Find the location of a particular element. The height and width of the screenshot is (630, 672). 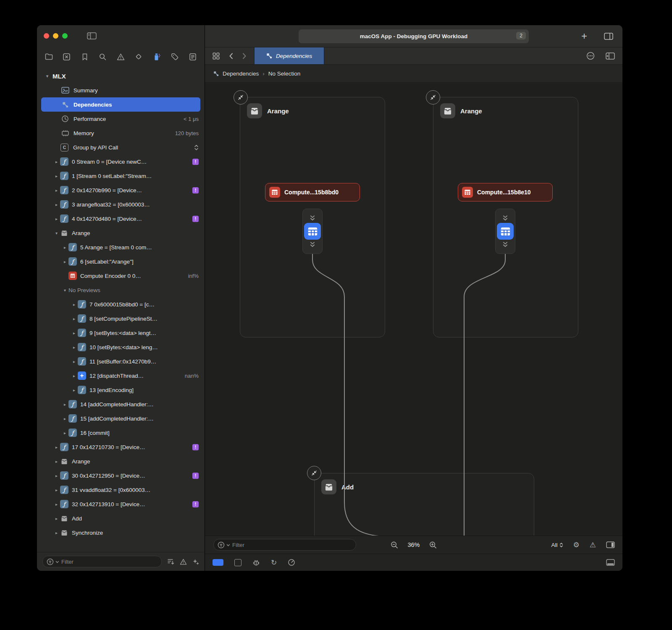

tree-row: ▸ƒ11 [setBuffer:0x14270b9… is located at coordinates (121, 361).